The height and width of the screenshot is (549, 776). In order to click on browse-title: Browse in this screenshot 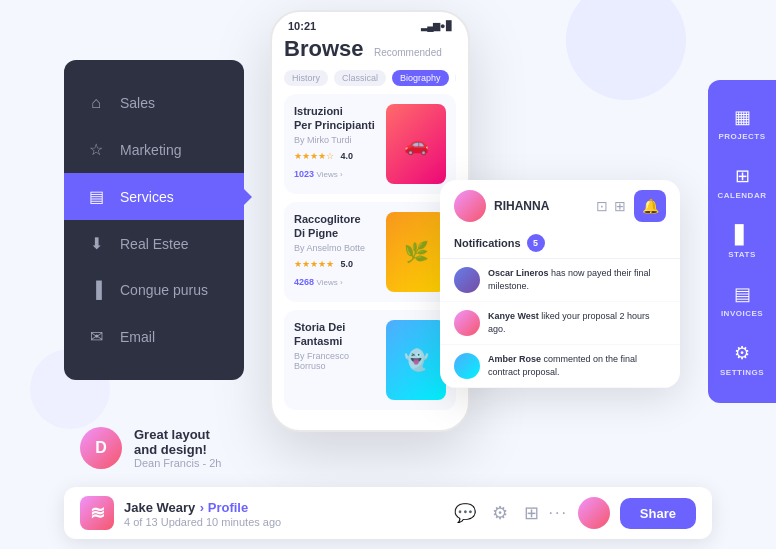, I will do `click(324, 49)`.